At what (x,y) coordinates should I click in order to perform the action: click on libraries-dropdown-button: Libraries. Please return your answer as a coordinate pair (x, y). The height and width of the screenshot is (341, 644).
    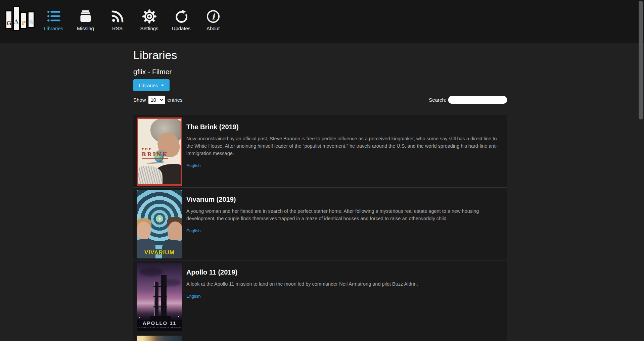
    Looking at the image, I should click on (151, 85).